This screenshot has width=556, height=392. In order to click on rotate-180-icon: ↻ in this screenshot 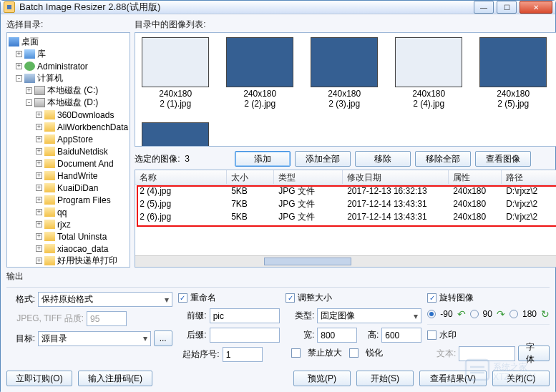, I will do `click(545, 314)`.